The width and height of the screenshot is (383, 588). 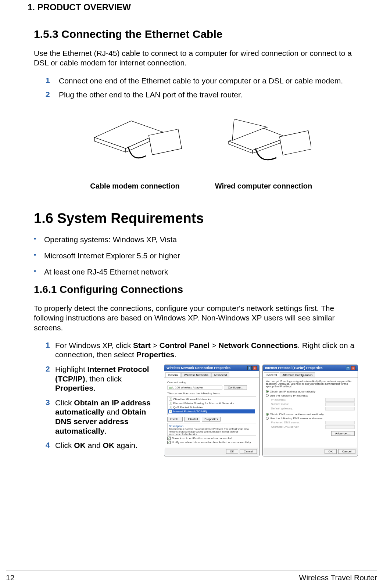 What do you see at coordinates (285, 423) in the screenshot?
I see `pref-dns-label: Preferred DNS server:` at bounding box center [285, 423].